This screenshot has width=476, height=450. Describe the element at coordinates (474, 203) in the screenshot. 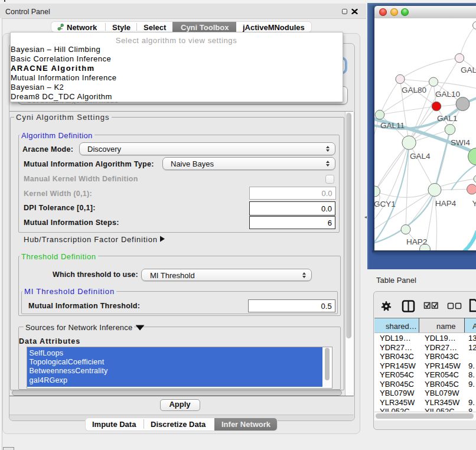

I see `svg-text: Y` at that location.